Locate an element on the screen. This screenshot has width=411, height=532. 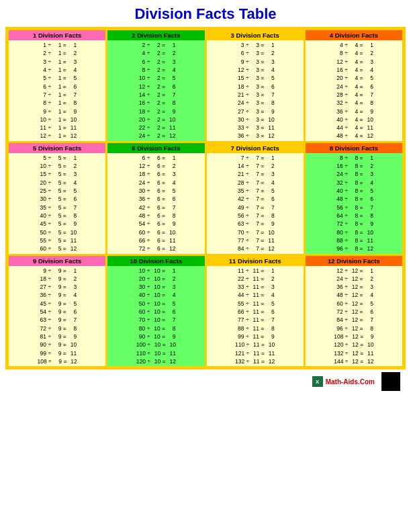
section-s3: 3 Division Facts3 ÷ 3 = 16 ÷ 3 = 29 ÷ 3 … is located at coordinates (255, 86).